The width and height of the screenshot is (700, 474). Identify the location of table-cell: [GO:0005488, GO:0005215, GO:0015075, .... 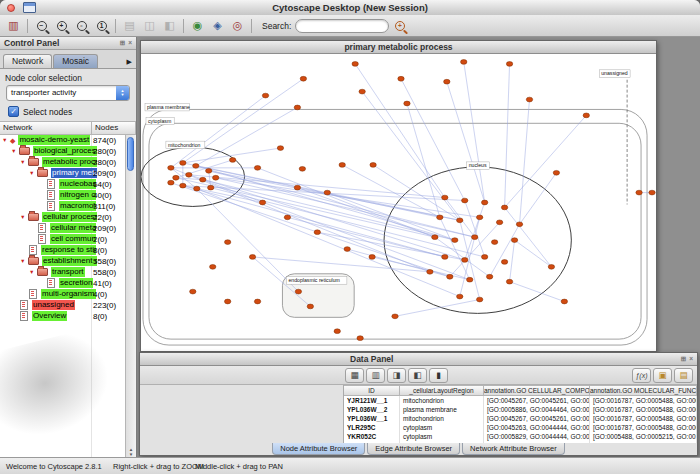
(644, 436).